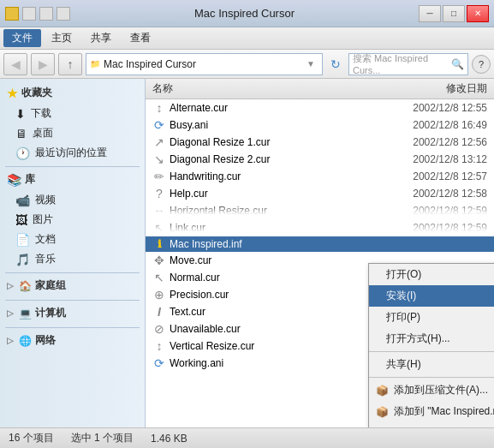 This screenshot has height=448, width=494. What do you see at coordinates (72, 122) in the screenshot?
I see `sidebar-favorites-section: ★ 收藏夹 ⬇ 下载 🖥 桌面 🕐 最近访问的位置` at bounding box center [72, 122].